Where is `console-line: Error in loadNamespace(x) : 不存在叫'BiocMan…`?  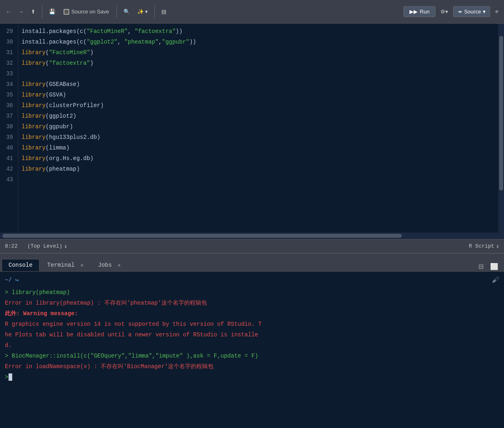
console-line: Error in loadNamespace(x) : 不存在叫'BiocMan… is located at coordinates (252, 367).